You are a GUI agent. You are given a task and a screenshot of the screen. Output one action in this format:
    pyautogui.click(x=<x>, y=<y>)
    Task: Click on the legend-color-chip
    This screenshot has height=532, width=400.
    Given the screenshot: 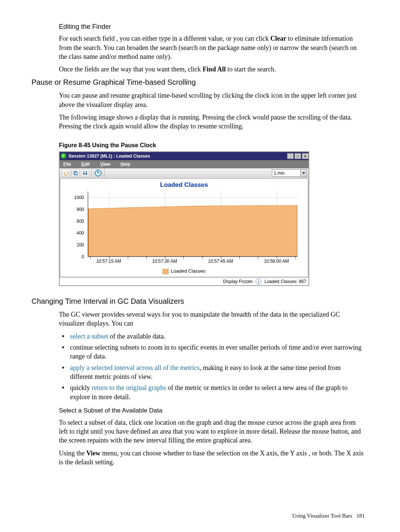 What is the action you would take?
    pyautogui.click(x=166, y=272)
    